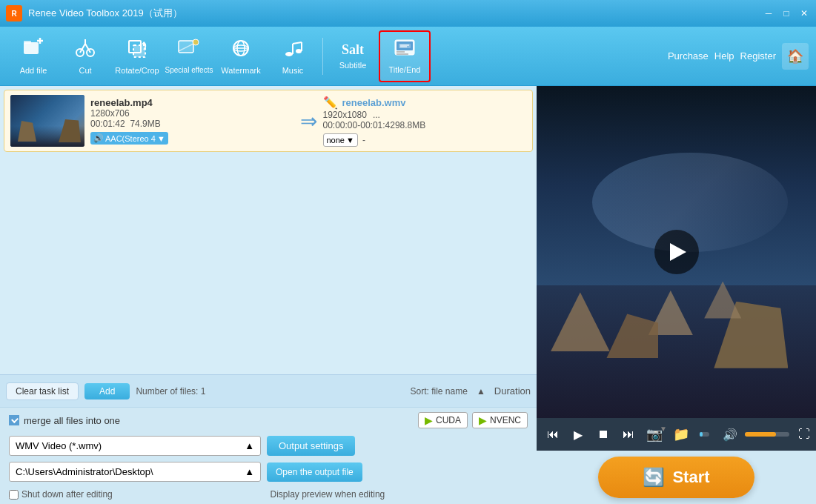 This screenshot has width=816, height=504. Describe the element at coordinates (505, 420) in the screenshot. I see `nvenc-label: NVENC` at that location.